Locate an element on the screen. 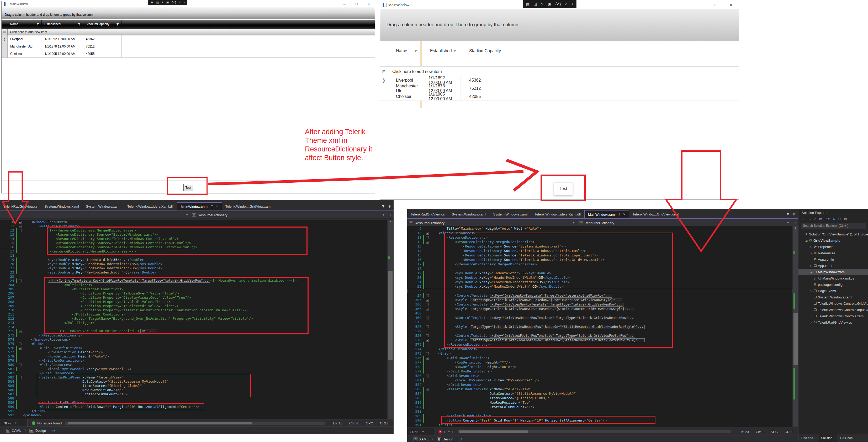 The height and width of the screenshot is (442, 868). collapsed-region: <!--<ControlTemplate x:Key="GridViewRowT… is located at coordinates (129, 281).